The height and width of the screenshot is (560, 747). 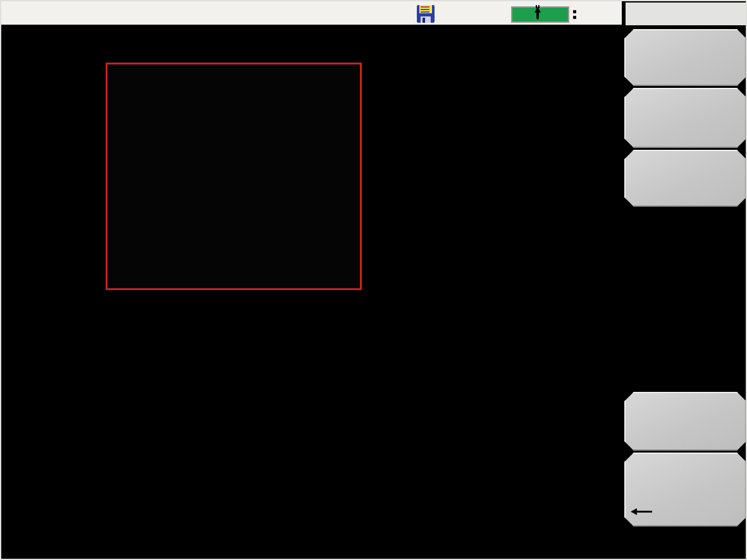 I want to click on spectrum-plot, so click(x=519, y=177).